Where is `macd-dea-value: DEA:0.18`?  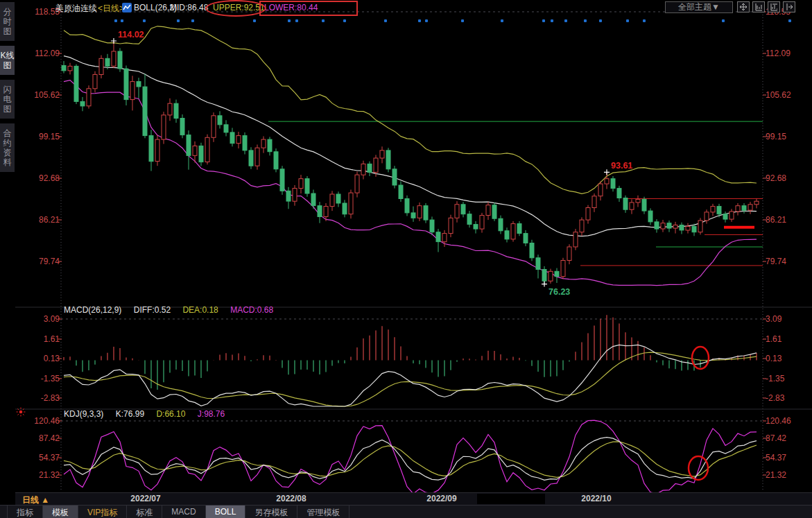 macd-dea-value: DEA:0.18 is located at coordinates (200, 310).